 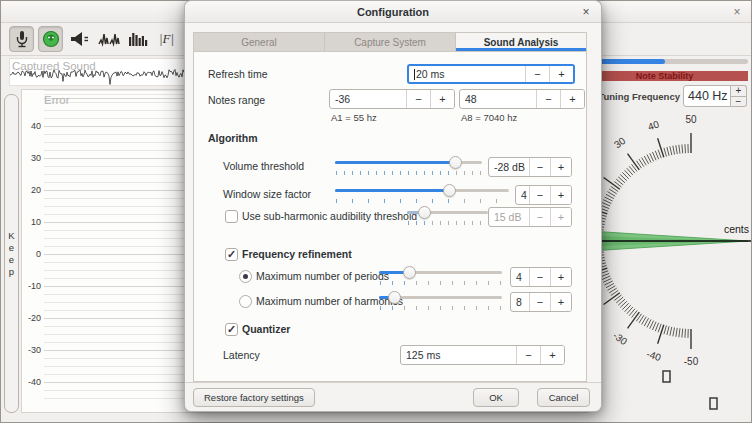 I want to click on max-periods-label: Maximum number of periods, so click(x=322, y=276).